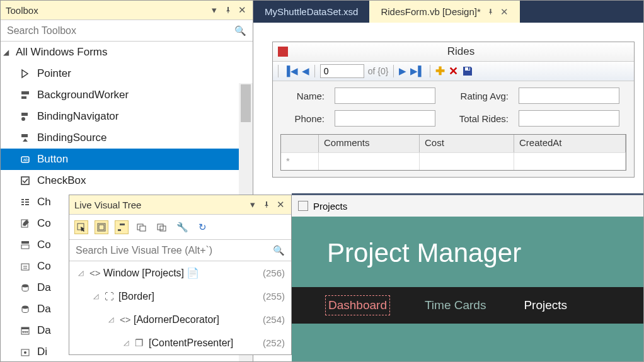 This screenshot has height=362, width=644. Describe the element at coordinates (330, 206) in the screenshot. I see `pm-window-title: Projects` at that location.